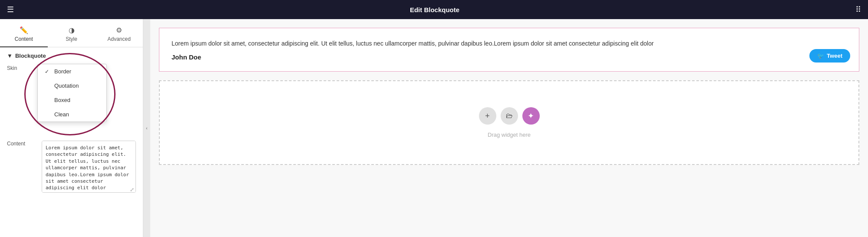  I want to click on expand-icon: ⤢, so click(132, 190).